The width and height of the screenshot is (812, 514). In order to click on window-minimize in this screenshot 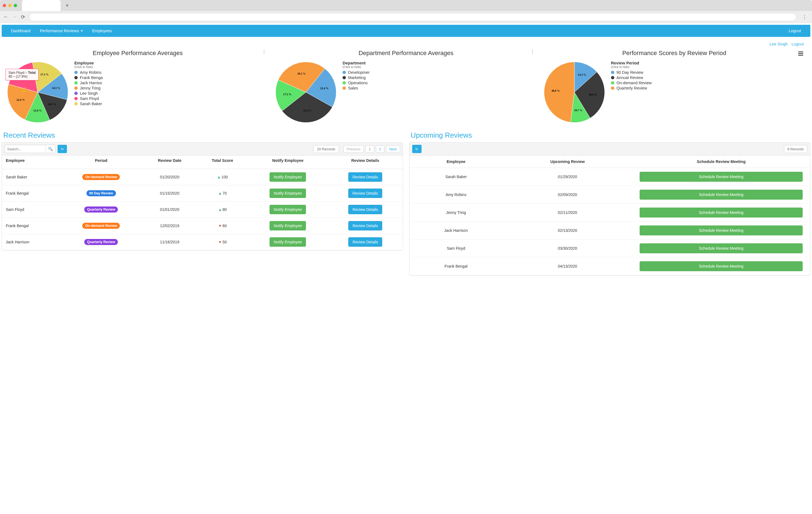, I will do `click(10, 5)`.